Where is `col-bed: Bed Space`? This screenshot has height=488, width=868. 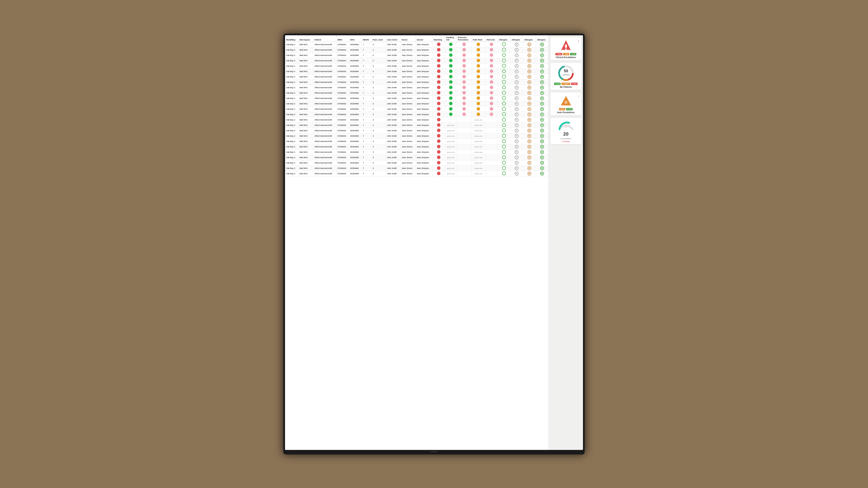 col-bed: Bed Space is located at coordinates (306, 39).